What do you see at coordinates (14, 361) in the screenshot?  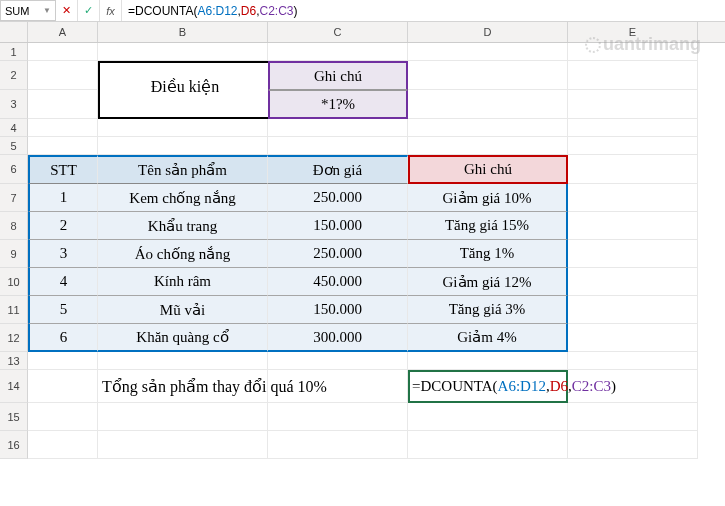 I see `row-header-13: 13` at bounding box center [14, 361].